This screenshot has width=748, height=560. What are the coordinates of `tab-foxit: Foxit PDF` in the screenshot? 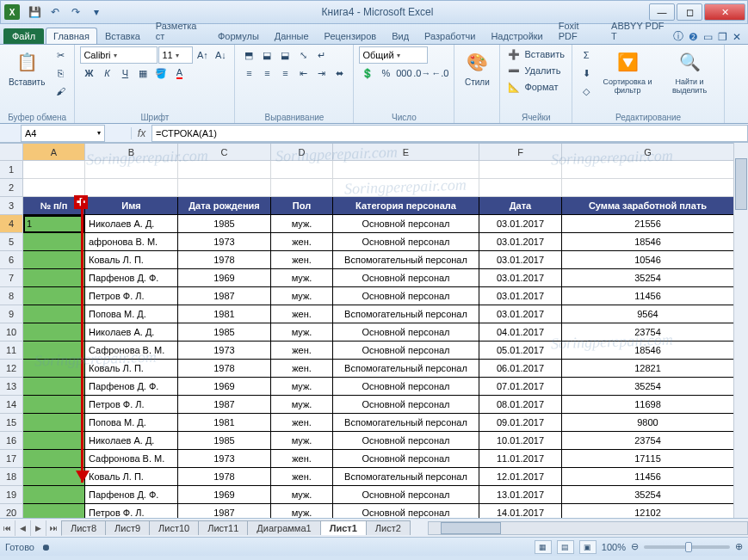 It's located at (577, 31).